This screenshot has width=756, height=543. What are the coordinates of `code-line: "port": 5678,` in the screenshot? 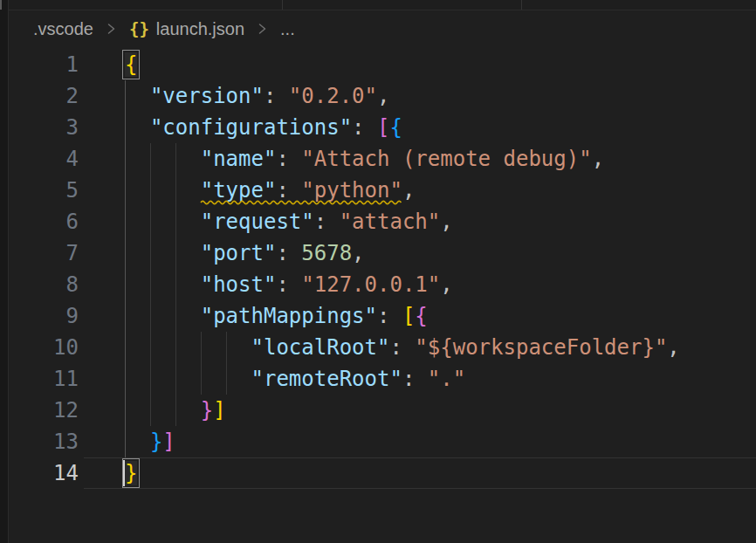 It's located at (244, 253).